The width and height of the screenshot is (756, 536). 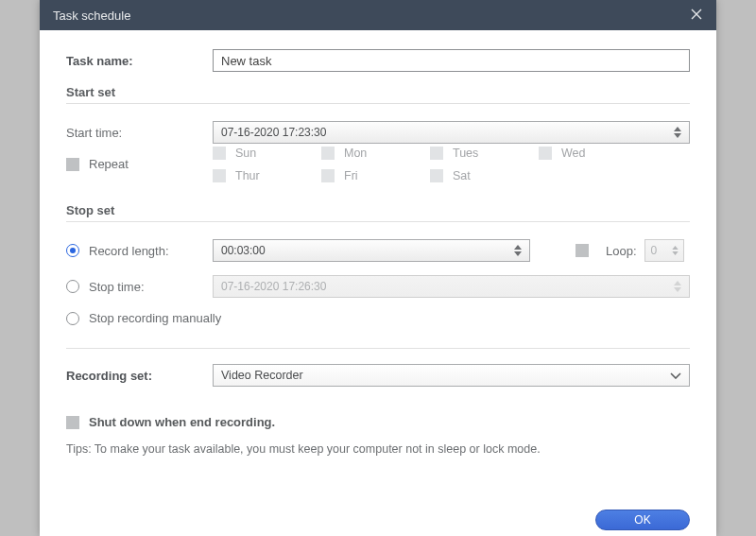 What do you see at coordinates (622, 251) in the screenshot?
I see `loop-label: Loop:` at bounding box center [622, 251].